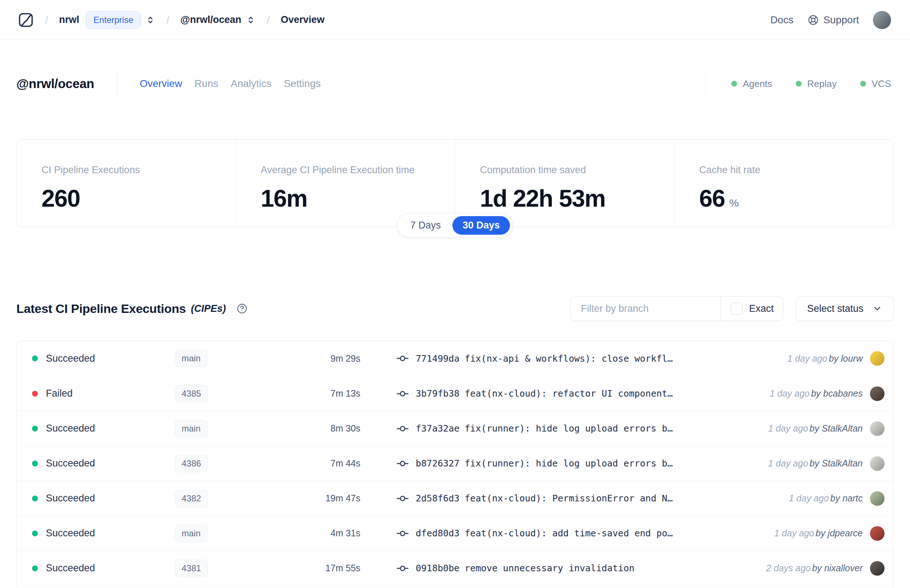 Image resolution: width=910 pixels, height=588 pixels. Describe the element at coordinates (191, 394) in the screenshot. I see `branch-badge: 4385` at that location.